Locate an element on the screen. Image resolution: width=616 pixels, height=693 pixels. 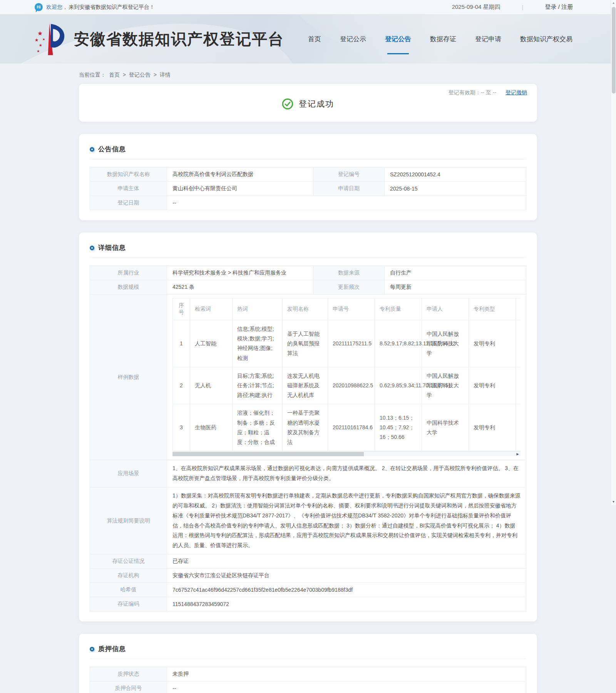
cell-patent-quality: 0.62;9.85;9.34;11.70;16;47.51 is located at coordinates (398, 386).